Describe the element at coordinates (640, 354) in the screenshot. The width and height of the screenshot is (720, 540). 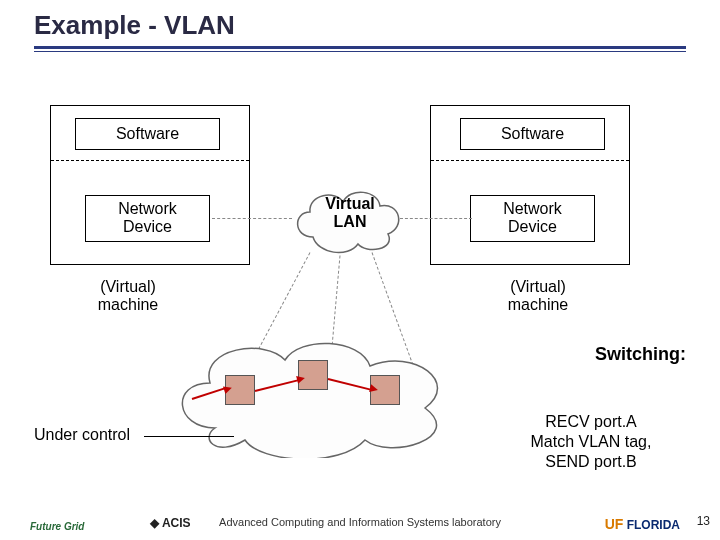
I see `switching-heading: Switching:` at that location.